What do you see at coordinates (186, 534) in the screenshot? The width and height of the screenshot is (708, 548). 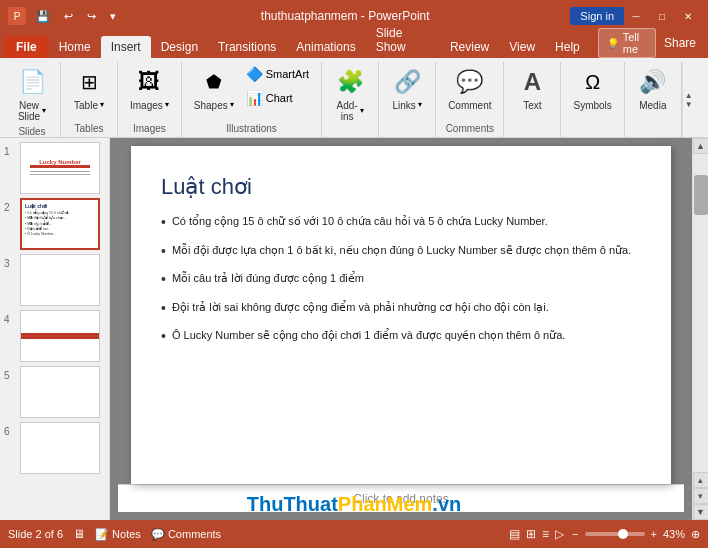 I see `comments-status-button: 💬 Comments` at bounding box center [186, 534].